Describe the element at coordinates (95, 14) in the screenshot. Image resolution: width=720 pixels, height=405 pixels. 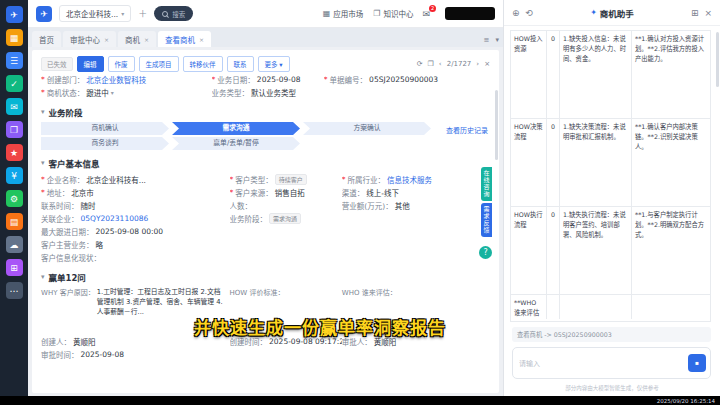
I see `org-switcher: 北京企业科技... ▾` at that location.